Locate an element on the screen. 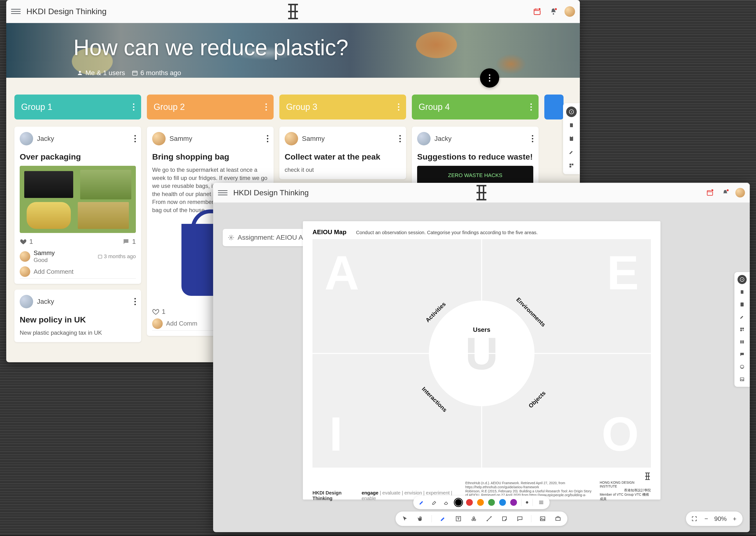  color-swatch-purple is located at coordinates (514, 502).